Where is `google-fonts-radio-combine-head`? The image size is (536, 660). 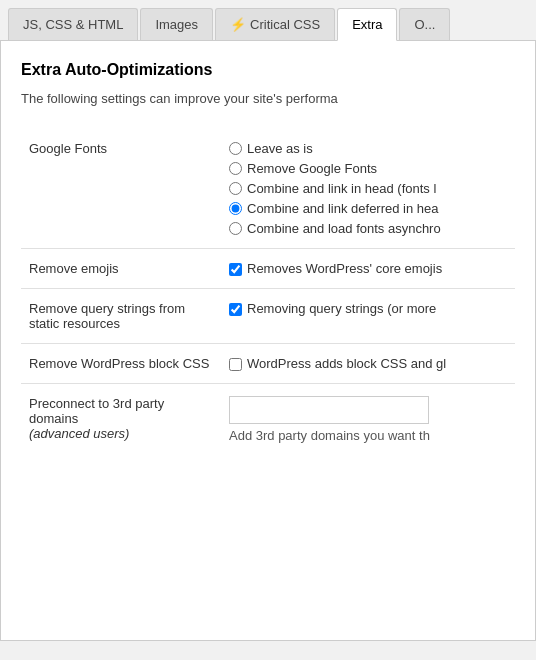 google-fonts-radio-combine-head is located at coordinates (236, 188).